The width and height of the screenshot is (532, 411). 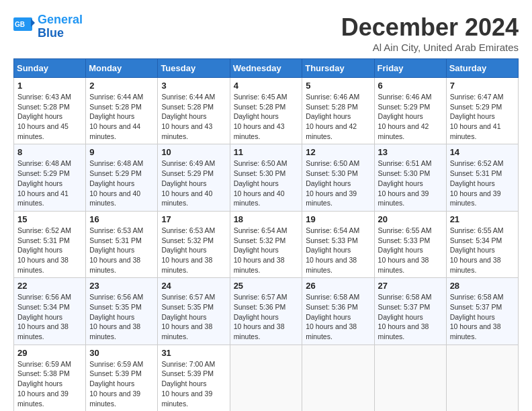 What do you see at coordinates (430, 28) in the screenshot?
I see `month-title: December 2024` at bounding box center [430, 28].